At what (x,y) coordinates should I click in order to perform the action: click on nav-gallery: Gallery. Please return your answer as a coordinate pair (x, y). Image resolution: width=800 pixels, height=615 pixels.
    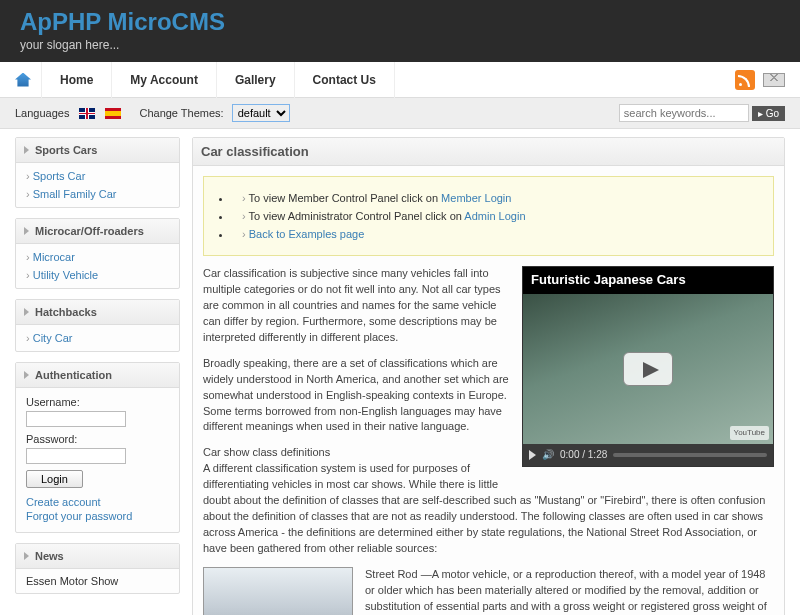
    Looking at the image, I should click on (256, 80).